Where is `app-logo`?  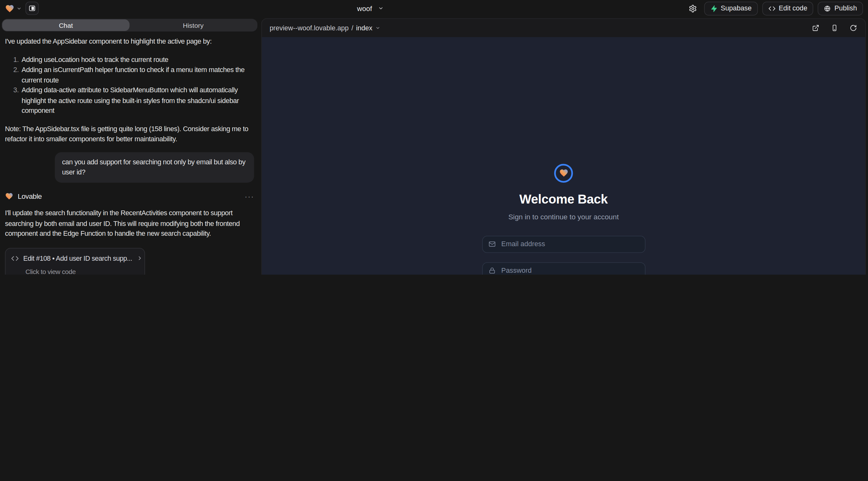
app-logo is located at coordinates (563, 173).